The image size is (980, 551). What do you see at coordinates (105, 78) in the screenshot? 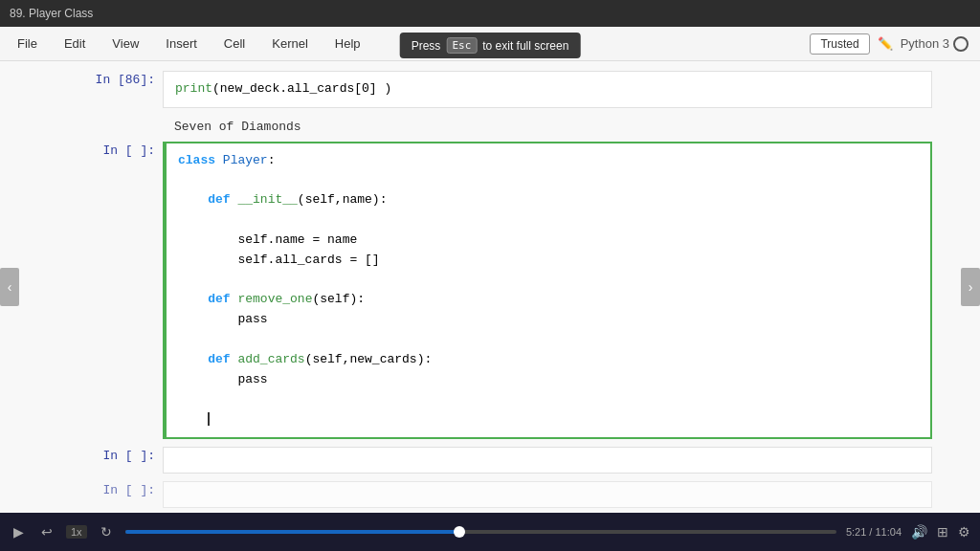
I see `cell-86-prompt: In [86]:` at bounding box center [105, 78].